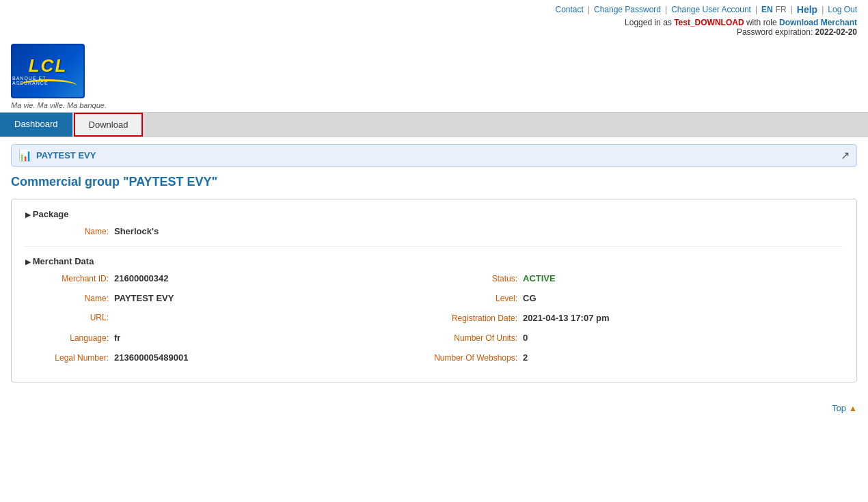 This screenshot has width=868, height=502. Describe the element at coordinates (839, 408) in the screenshot. I see `top-link-label: Top` at that location.